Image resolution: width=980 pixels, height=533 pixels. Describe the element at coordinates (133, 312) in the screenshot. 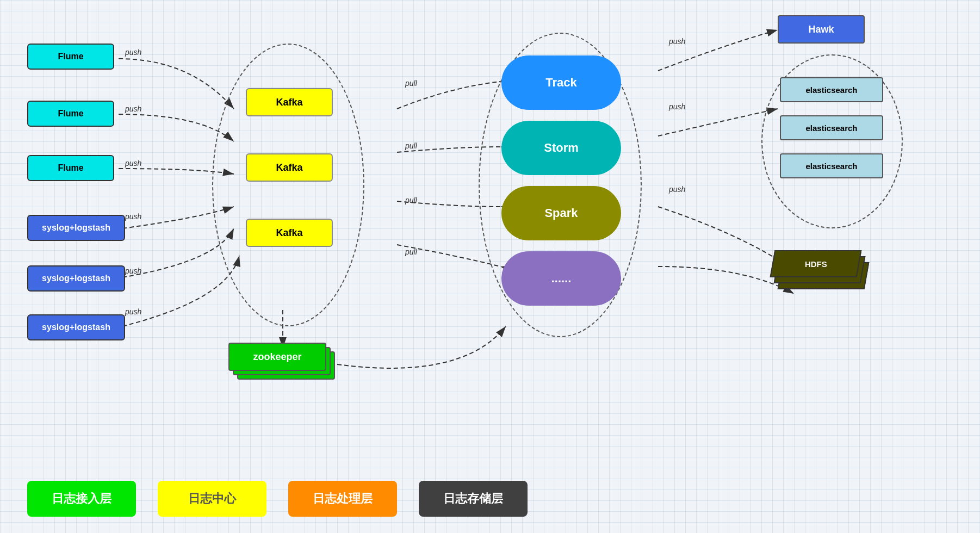

I see `push-label-6: push` at that location.